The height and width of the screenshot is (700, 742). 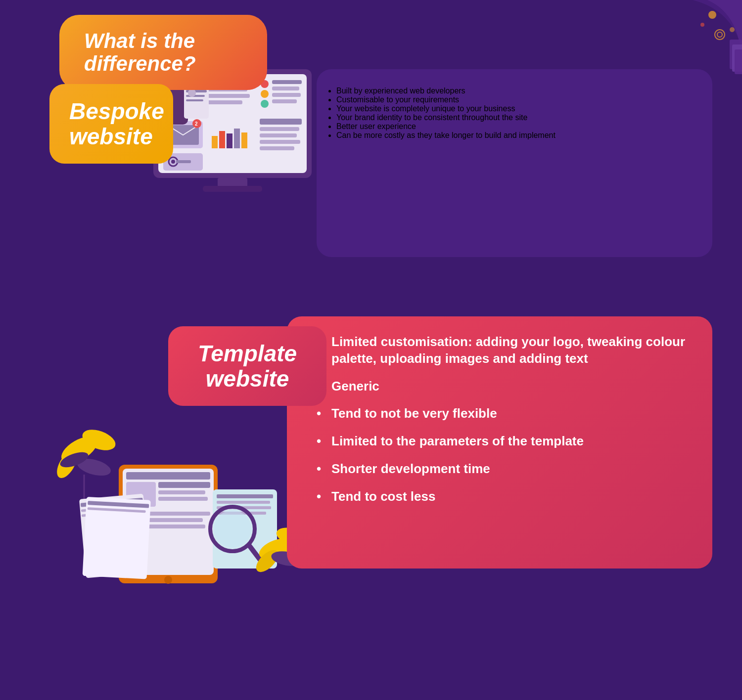 I want to click on bespoke-point-3: Your website is completely unique to you…, so click(x=513, y=109).